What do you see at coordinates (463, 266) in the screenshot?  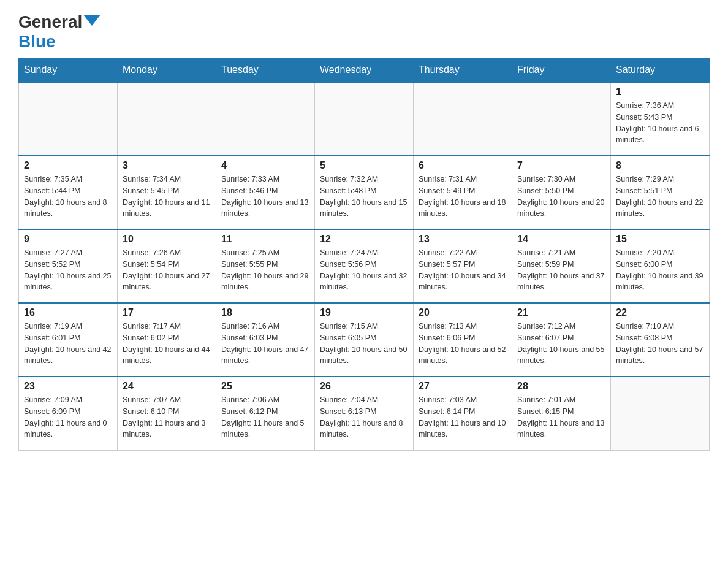 I see `calendar-day-cell: 13Sunrise: 7:22 AMSunset: 5:57 PMDayligh…` at bounding box center [463, 266].